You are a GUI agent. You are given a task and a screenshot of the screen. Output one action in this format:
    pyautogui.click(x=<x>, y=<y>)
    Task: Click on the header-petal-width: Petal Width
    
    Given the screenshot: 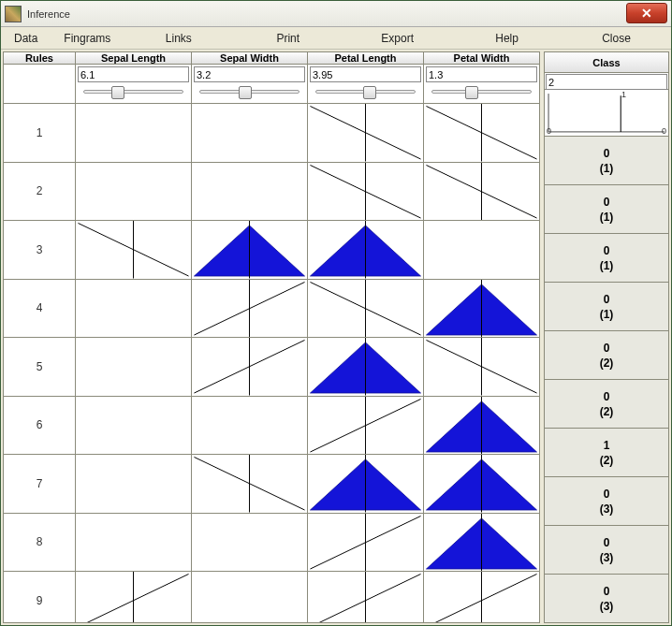 What is the action you would take?
    pyautogui.click(x=481, y=58)
    